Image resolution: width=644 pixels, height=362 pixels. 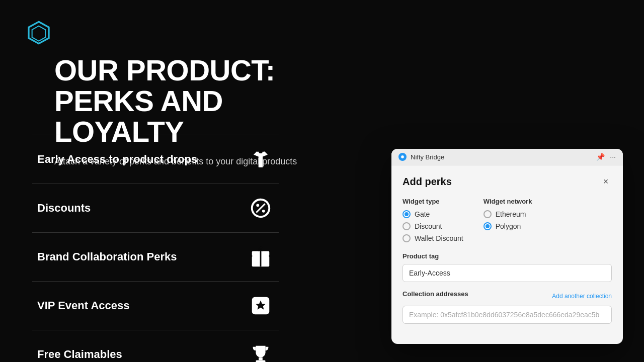 What do you see at coordinates (508, 214) in the screenshot?
I see `radio-ethereum: Ethereum` at bounding box center [508, 214].